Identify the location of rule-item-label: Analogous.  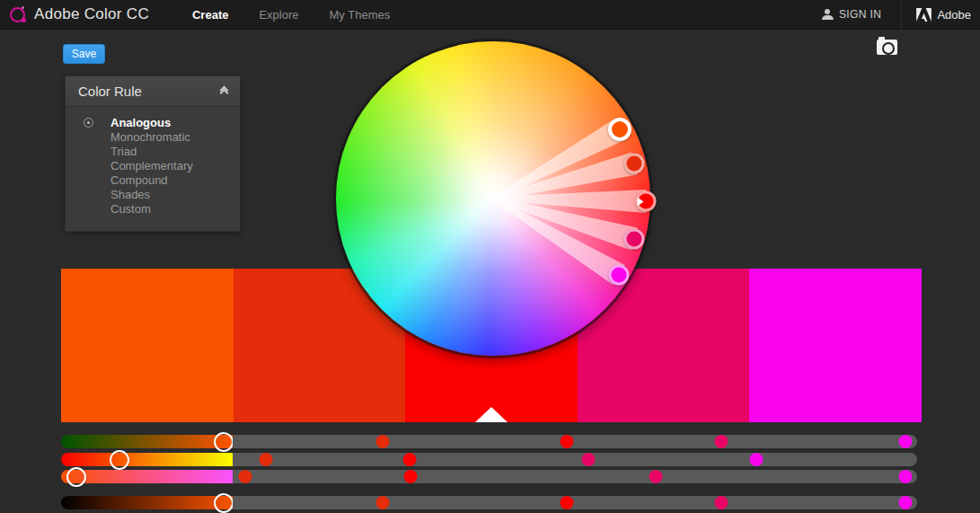
(140, 122).